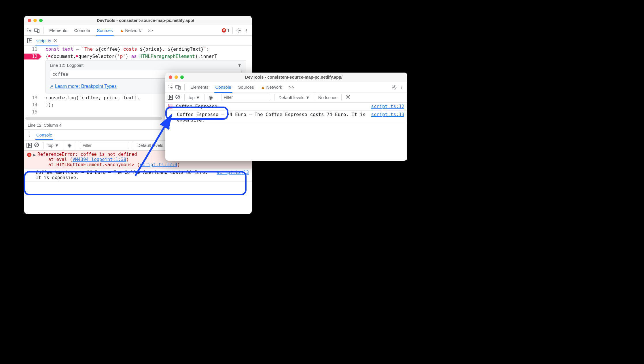  I want to click on main-toolbar: Elements Console Sources ▲Network >> ⋮, so click(286, 87).